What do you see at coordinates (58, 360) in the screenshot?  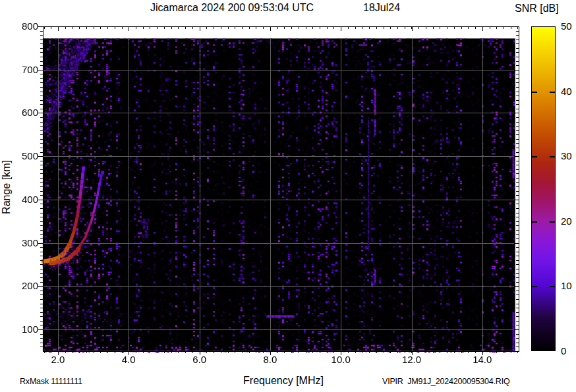 I see `x-tick-label: 2.0` at bounding box center [58, 360].